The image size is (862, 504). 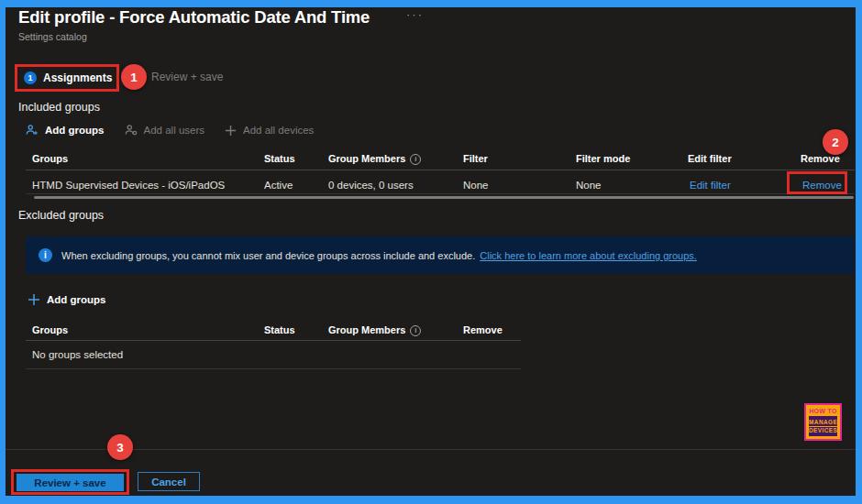 What do you see at coordinates (280, 330) in the screenshot?
I see `excluded-col-header-status: Status` at bounding box center [280, 330].